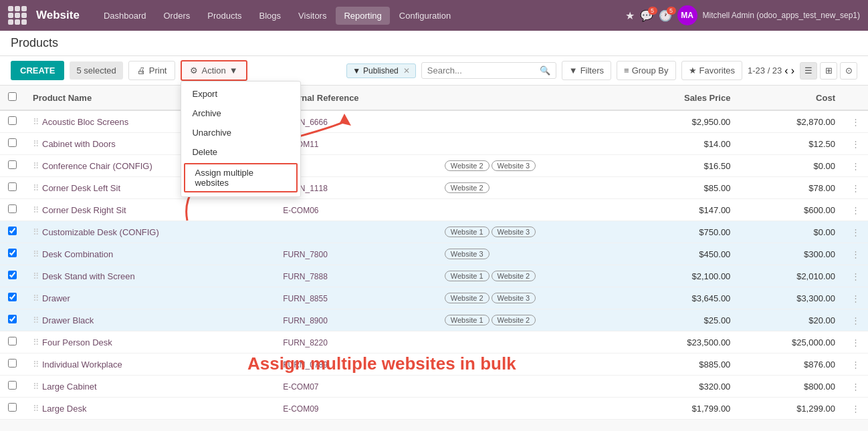 This screenshot has height=431, width=868. I want to click on ref-link: E-COM09, so click(301, 409).